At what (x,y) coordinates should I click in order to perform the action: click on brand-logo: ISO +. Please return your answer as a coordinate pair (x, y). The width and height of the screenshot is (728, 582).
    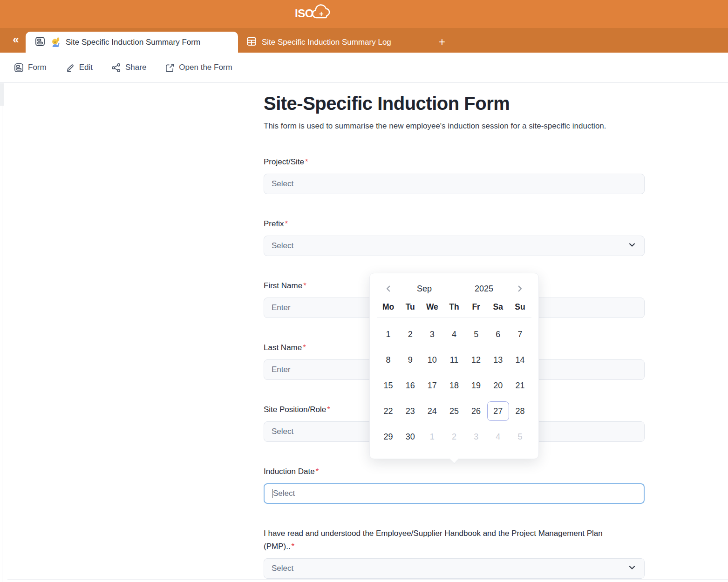
    Looking at the image, I should click on (313, 14).